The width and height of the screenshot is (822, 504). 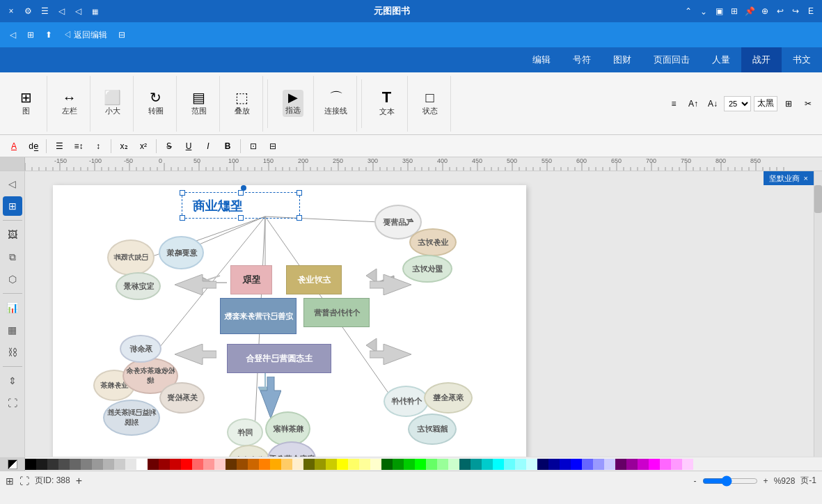 What do you see at coordinates (113, 103) in the screenshot?
I see `ribbon-btn-size: ⬜ 小大` at bounding box center [113, 103].